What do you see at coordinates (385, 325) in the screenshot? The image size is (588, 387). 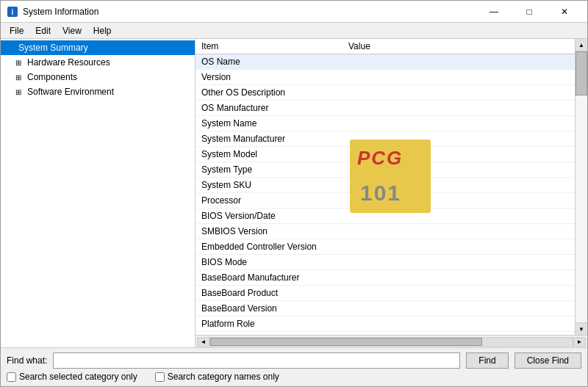 I see `table-row: Platform Role` at bounding box center [385, 325].